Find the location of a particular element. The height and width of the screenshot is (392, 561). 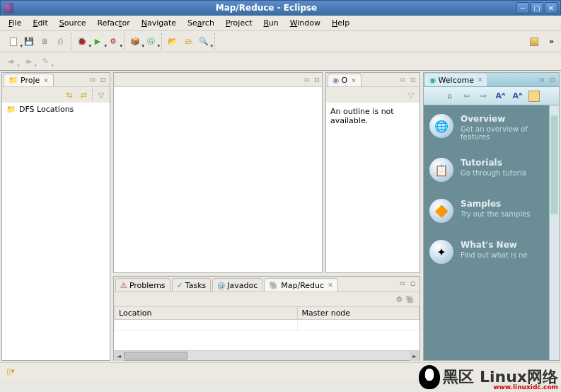

new-package-button: 📦 is located at coordinates (135, 42).